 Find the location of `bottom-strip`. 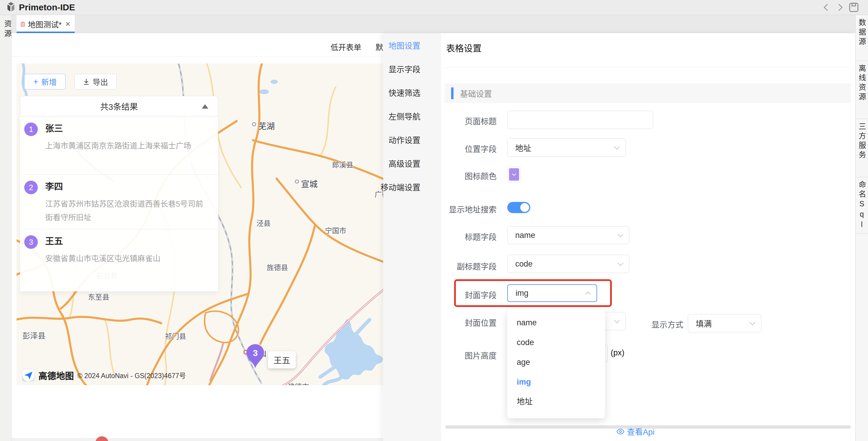

bottom-strip is located at coordinates (197, 440).